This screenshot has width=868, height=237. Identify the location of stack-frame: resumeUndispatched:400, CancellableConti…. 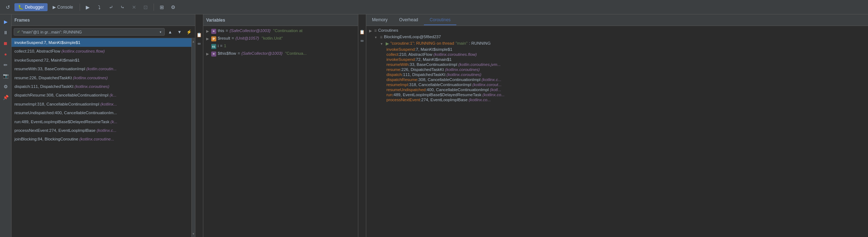
(617, 90).